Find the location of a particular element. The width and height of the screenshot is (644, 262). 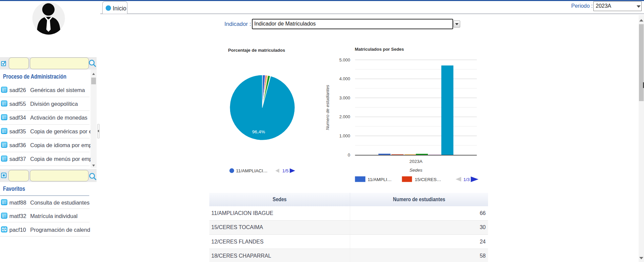

svg-text: Matriculados por Sedes is located at coordinates (380, 49).